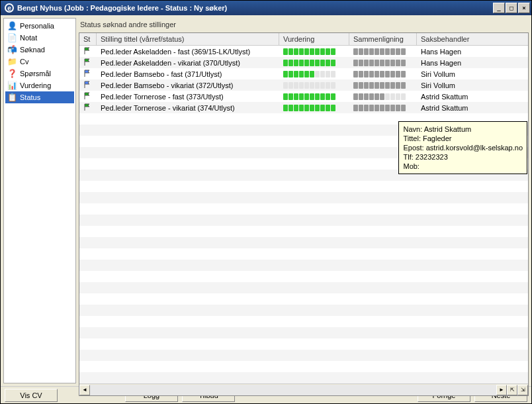  I want to click on sidebar-item-cv: 📁Cv, so click(40, 62).